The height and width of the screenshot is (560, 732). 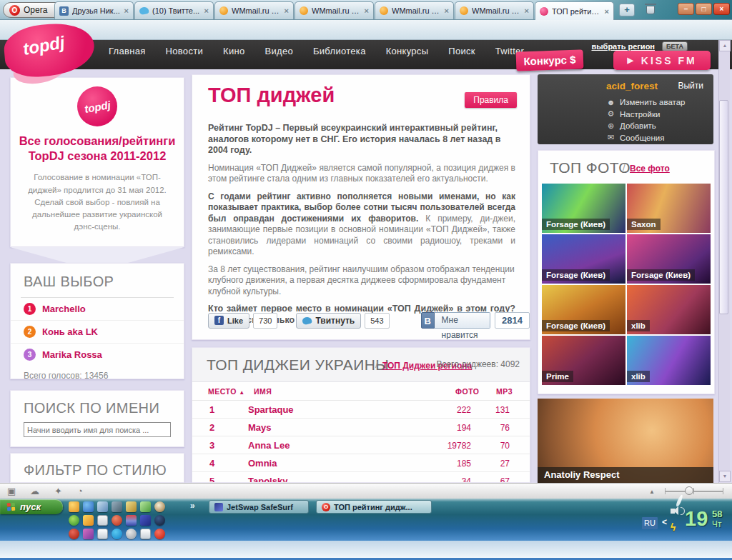 I want to click on nav-news: Новости, so click(x=184, y=51).